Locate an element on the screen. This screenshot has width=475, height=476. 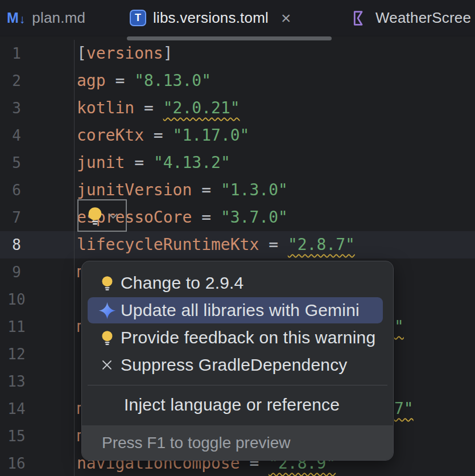
editor-line-8: 8lifecycleRuntimeKtx = "2.8.7" is located at coordinates (238, 245).